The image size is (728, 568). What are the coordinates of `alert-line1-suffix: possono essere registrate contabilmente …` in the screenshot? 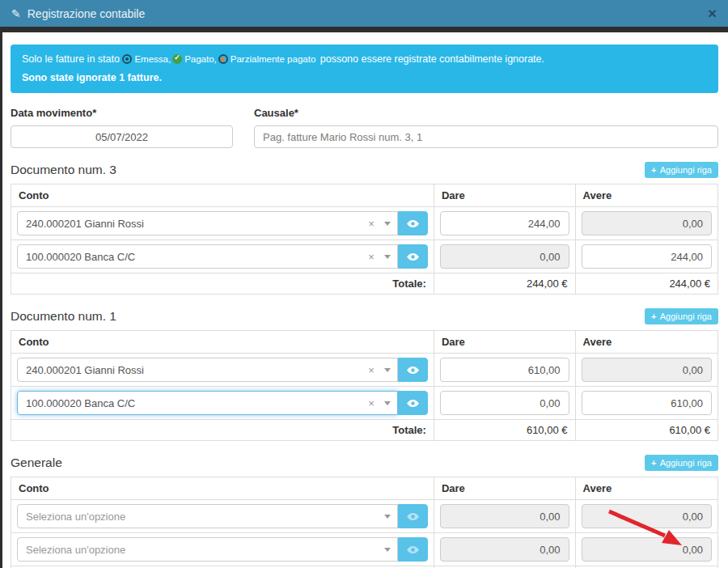 It's located at (432, 59).